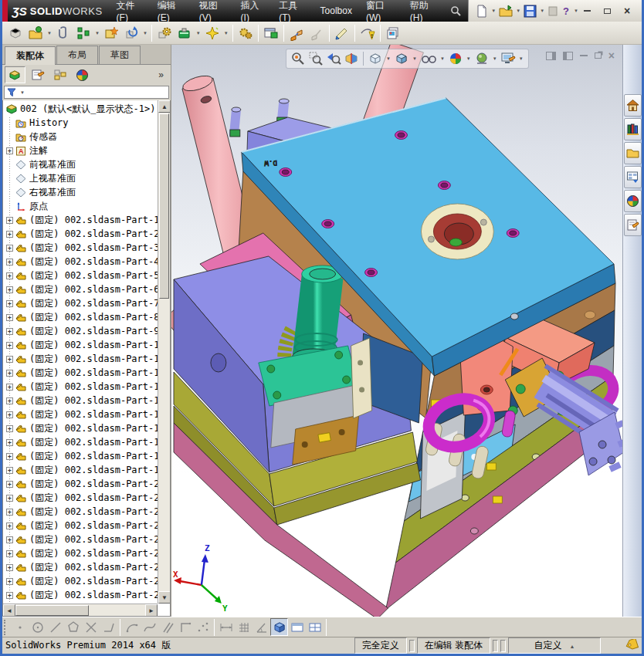  Describe the element at coordinates (456, 11) in the screenshot. I see `search-icon` at that location.